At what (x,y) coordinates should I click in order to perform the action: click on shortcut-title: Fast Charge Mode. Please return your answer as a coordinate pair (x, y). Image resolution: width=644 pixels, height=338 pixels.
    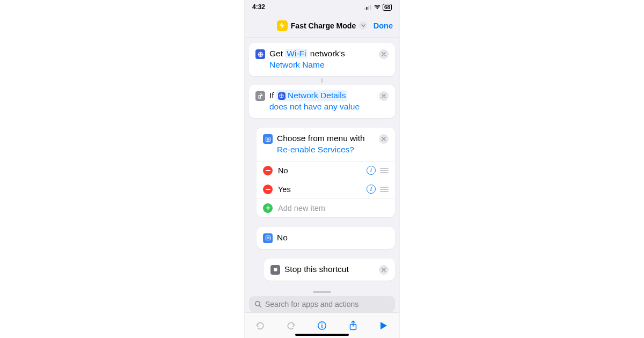
    Looking at the image, I should click on (323, 26).